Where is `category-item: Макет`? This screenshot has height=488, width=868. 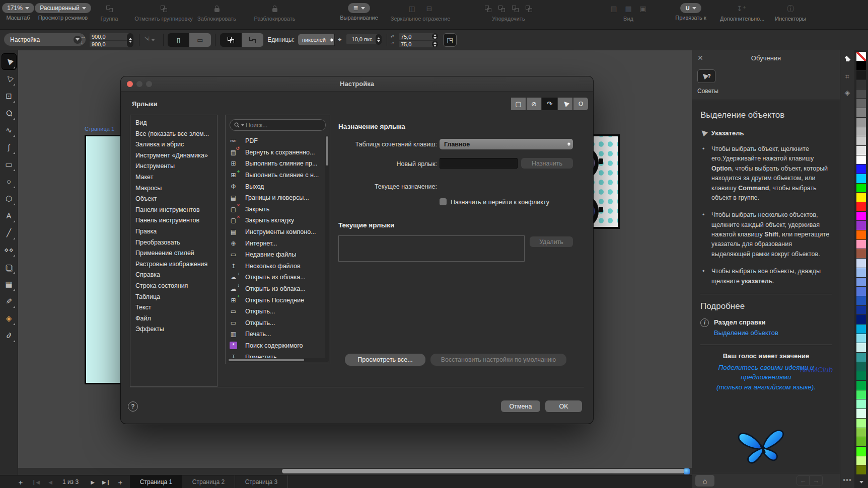 category-item: Макет is located at coordinates (174, 178).